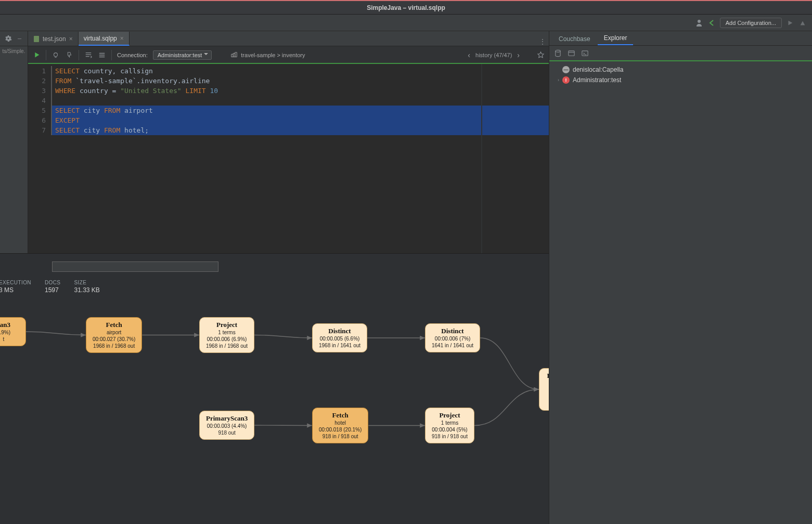 This screenshot has height=524, width=812. What do you see at coordinates (506, 55) in the screenshot?
I see `history-nav: ‹ history (47/47) ›` at bounding box center [506, 55].